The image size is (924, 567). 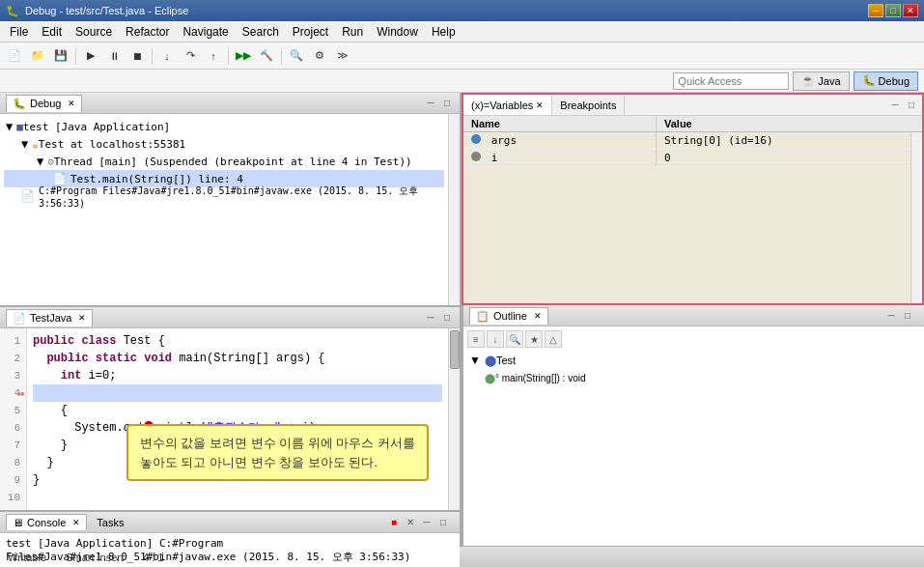 I want to click on menu-project: Project, so click(x=311, y=32).